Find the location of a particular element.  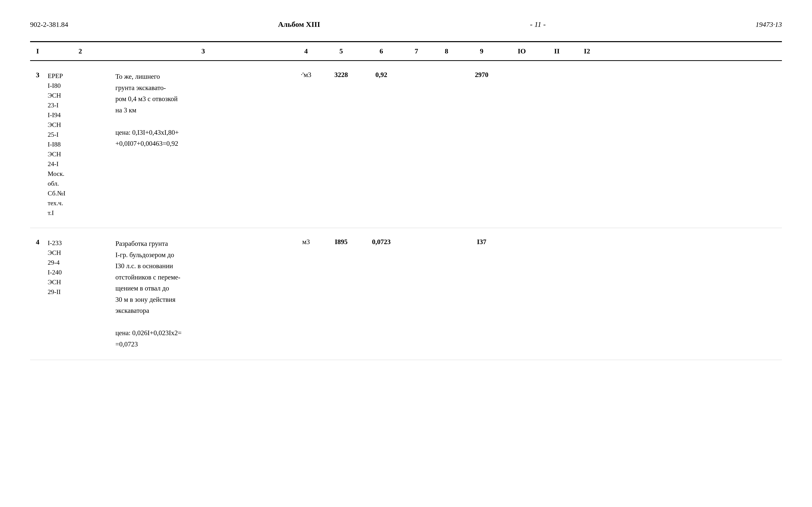

column-headers: I 2 3 4 5 6 7 8 9 IO II I2 is located at coordinates (406, 52).